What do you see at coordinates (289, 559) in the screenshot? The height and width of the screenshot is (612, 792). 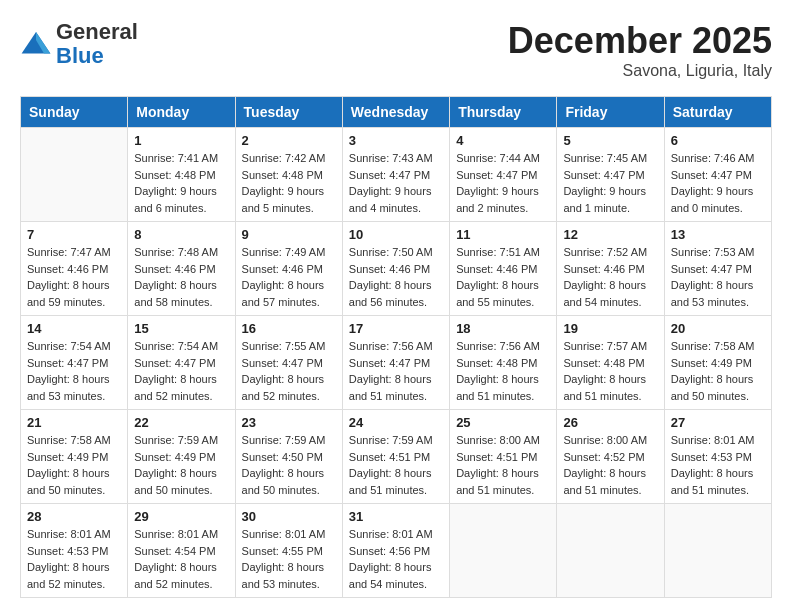 I see `day-info: Sunrise: 8:01 AM Sunset: 4:55 PM Dayligh…` at bounding box center [289, 559].